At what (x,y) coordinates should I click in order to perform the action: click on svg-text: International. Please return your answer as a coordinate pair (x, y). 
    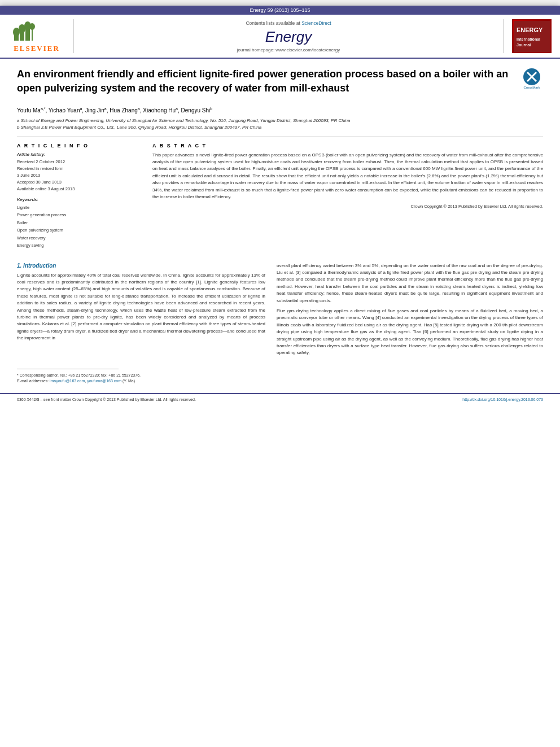
    Looking at the image, I should click on (528, 40).